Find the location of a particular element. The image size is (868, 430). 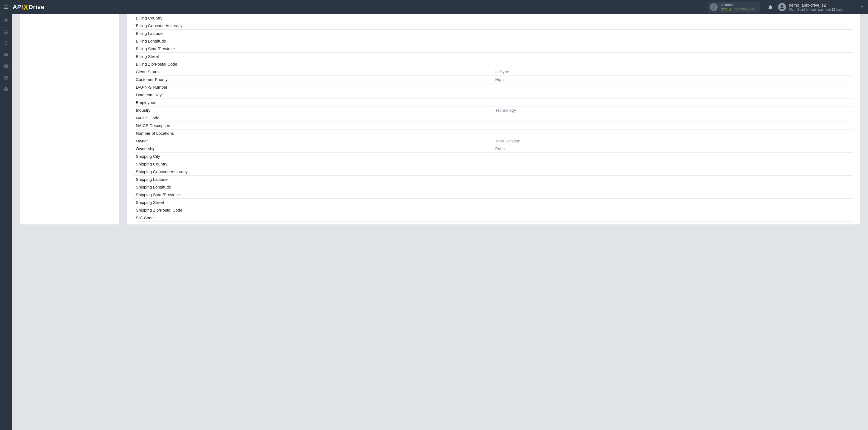

table-row: Shipping City is located at coordinates (493, 156).